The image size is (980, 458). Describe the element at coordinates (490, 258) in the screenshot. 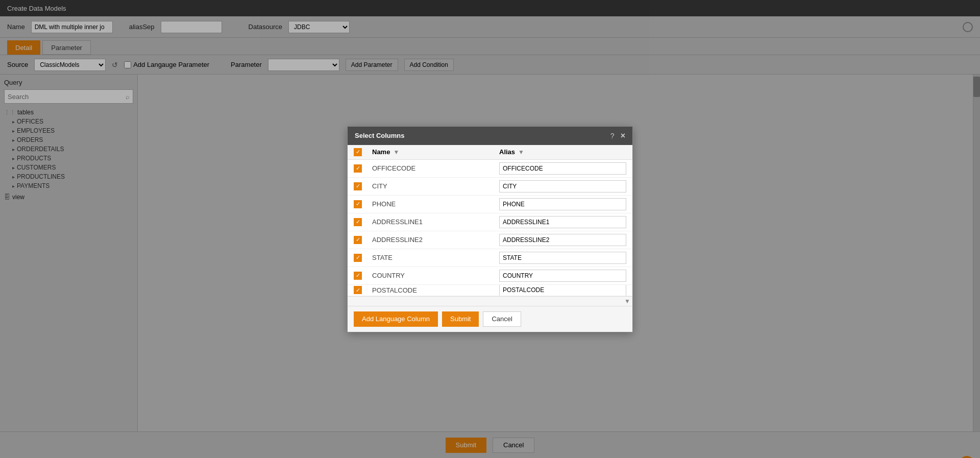

I see `modal-row-state: ✓ STATE` at that location.